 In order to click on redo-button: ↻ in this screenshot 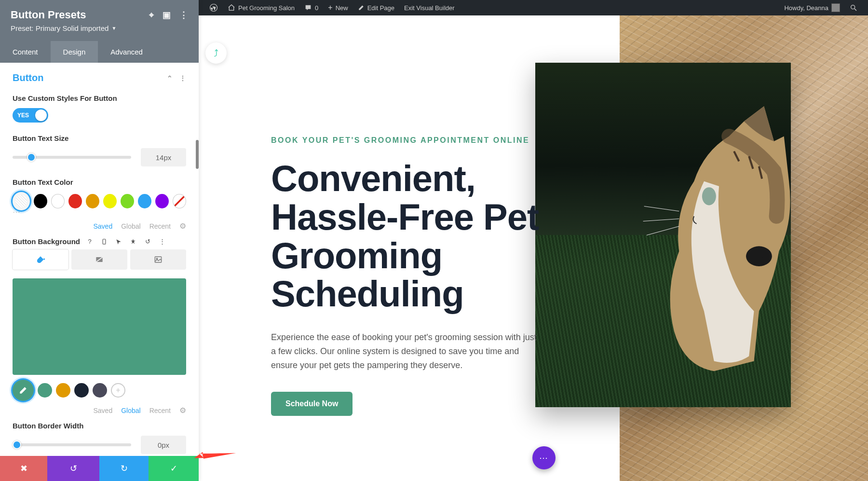, I will do `click(124, 468)`.